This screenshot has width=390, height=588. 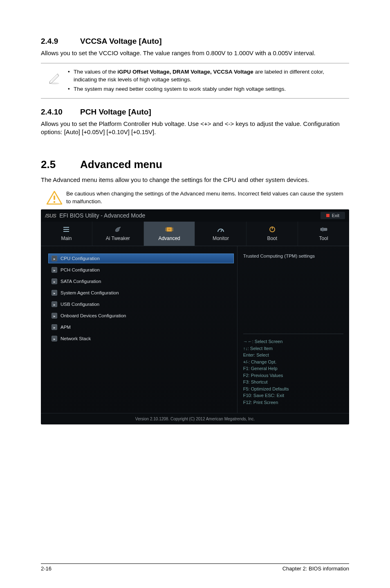 I want to click on cfg-onboard: ▸Onboard Devices Configuration, so click(x=141, y=316).